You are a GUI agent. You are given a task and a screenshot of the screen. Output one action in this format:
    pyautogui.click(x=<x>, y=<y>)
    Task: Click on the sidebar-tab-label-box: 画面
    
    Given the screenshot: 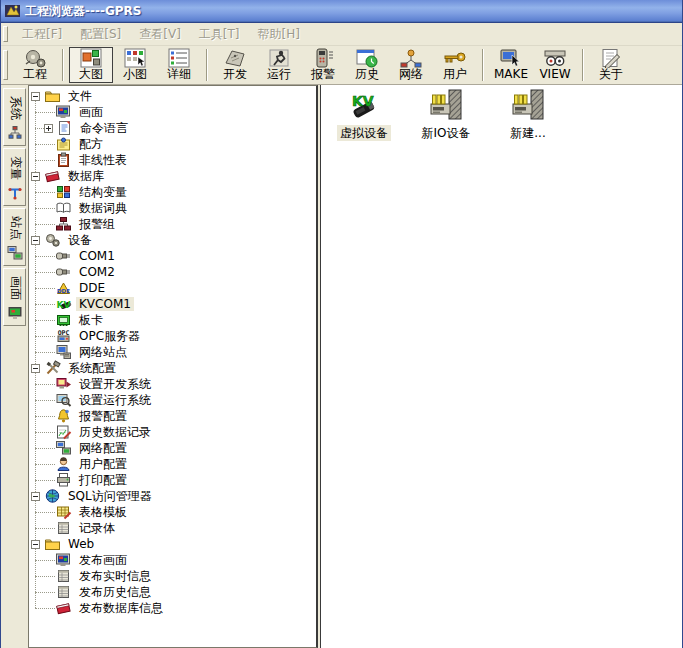 What is the action you would take?
    pyautogui.click(x=14, y=288)
    